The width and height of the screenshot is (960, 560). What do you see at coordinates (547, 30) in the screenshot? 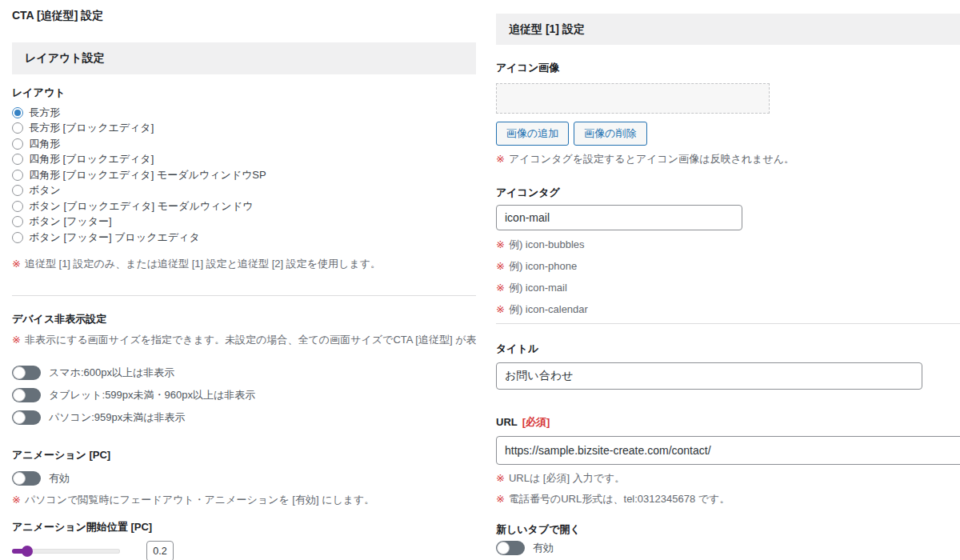
I see `follow1-section-header-label: 追従型 [1] 設定` at bounding box center [547, 30].